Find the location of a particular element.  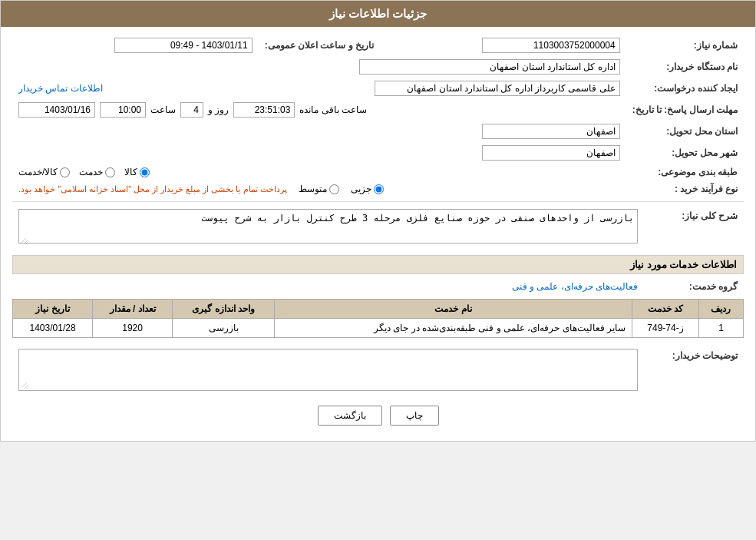

contact-link: اطلاعات تماس خریدار is located at coordinates (61, 88).